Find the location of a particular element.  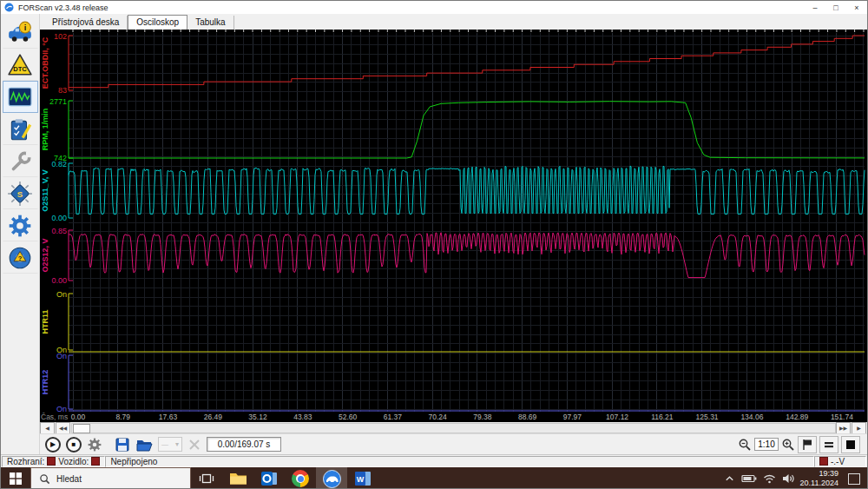

taskbar-outlook is located at coordinates (269, 478).